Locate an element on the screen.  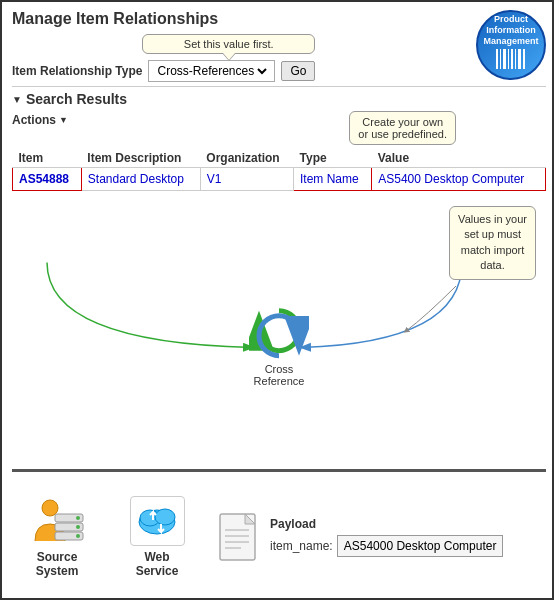
col-item-description: Item Description is located at coordinates (140, 158).